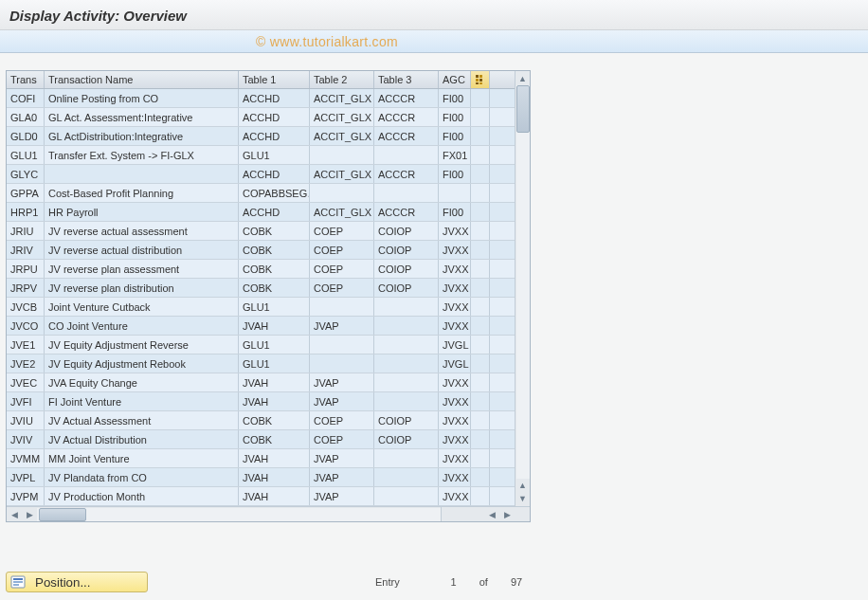  What do you see at coordinates (26, 326) in the screenshot?
I see `cell-trans: JVCO` at bounding box center [26, 326].